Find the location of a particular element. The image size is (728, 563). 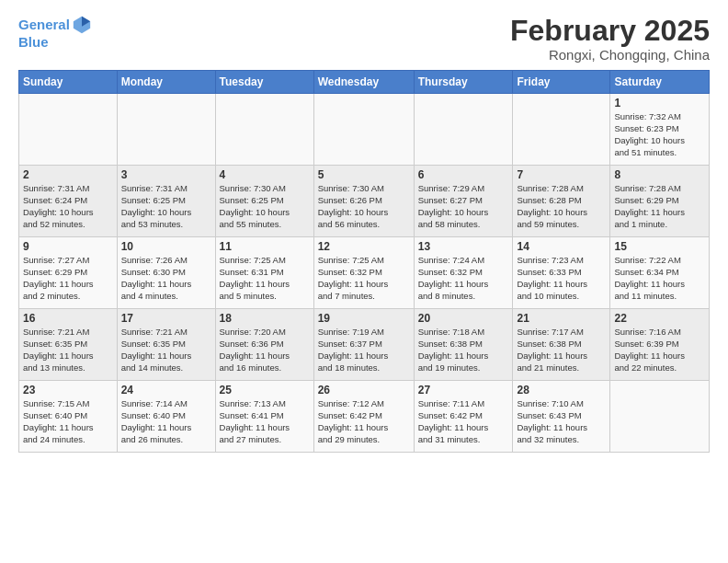

day-number: 22 is located at coordinates (660, 318).